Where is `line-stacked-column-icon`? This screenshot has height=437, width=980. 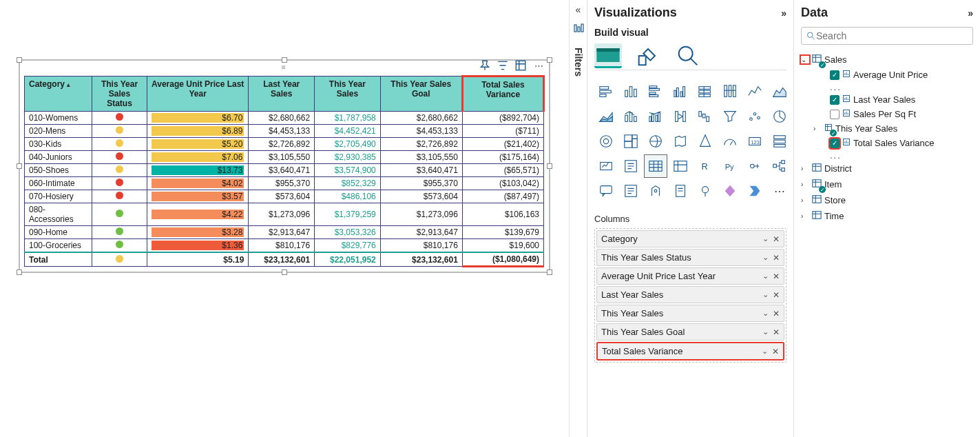
line-stacked-column-icon is located at coordinates (631, 116).